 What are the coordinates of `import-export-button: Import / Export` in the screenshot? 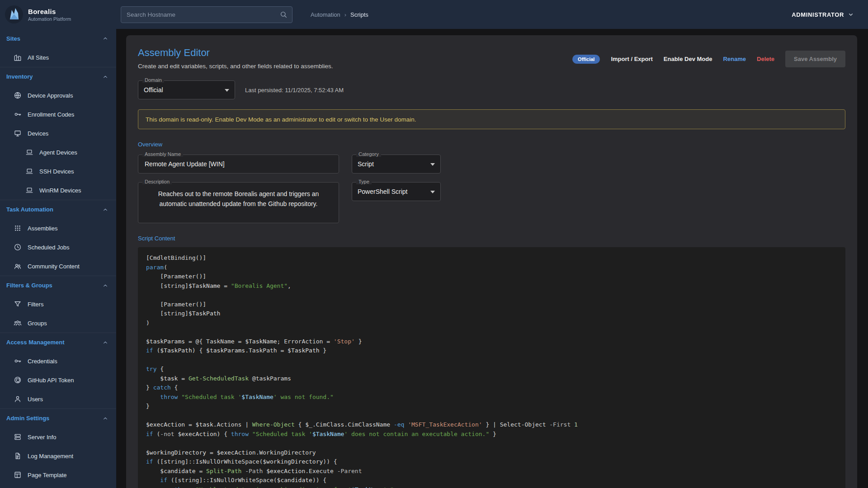 It's located at (632, 59).